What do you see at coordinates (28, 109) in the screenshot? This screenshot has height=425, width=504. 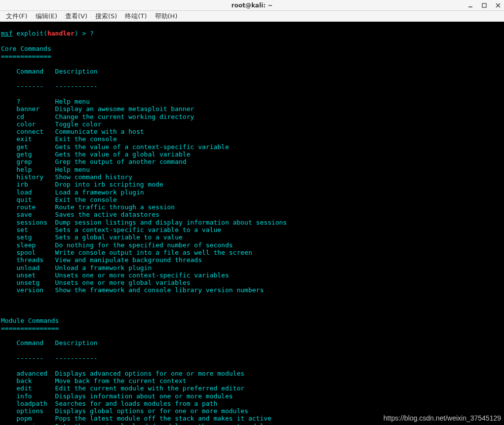 I see `core-cmd: banner` at bounding box center [28, 109].